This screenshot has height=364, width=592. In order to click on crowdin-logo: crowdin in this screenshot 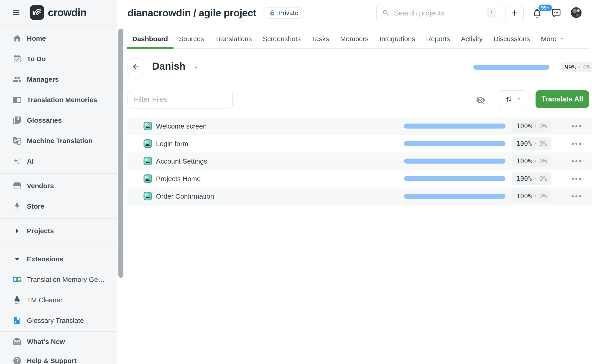, I will do `click(58, 13)`.